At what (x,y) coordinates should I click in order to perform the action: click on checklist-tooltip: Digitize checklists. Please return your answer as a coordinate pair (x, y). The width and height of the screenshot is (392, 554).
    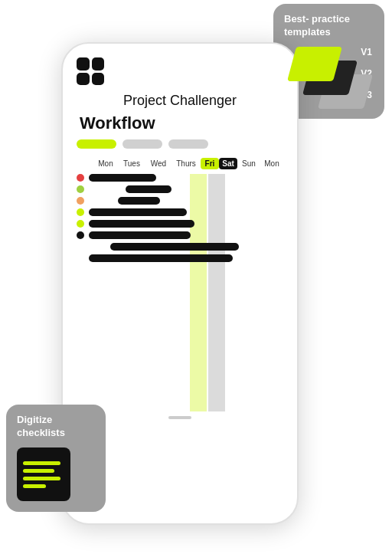
    Looking at the image, I should click on (56, 458).